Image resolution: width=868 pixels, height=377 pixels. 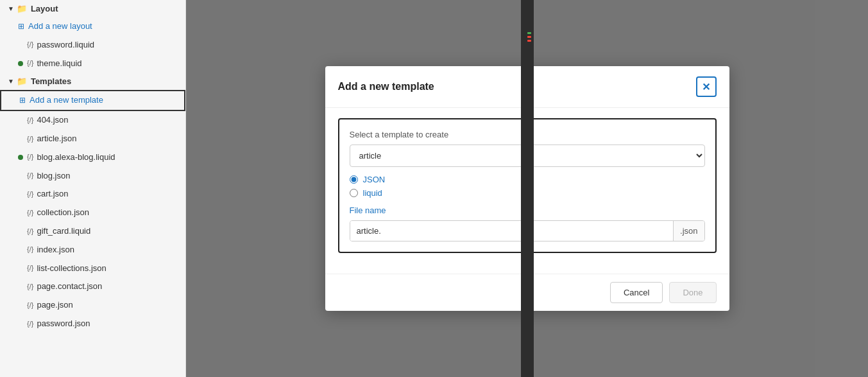 I want to click on file-name: theme.liquid, so click(x=59, y=64).